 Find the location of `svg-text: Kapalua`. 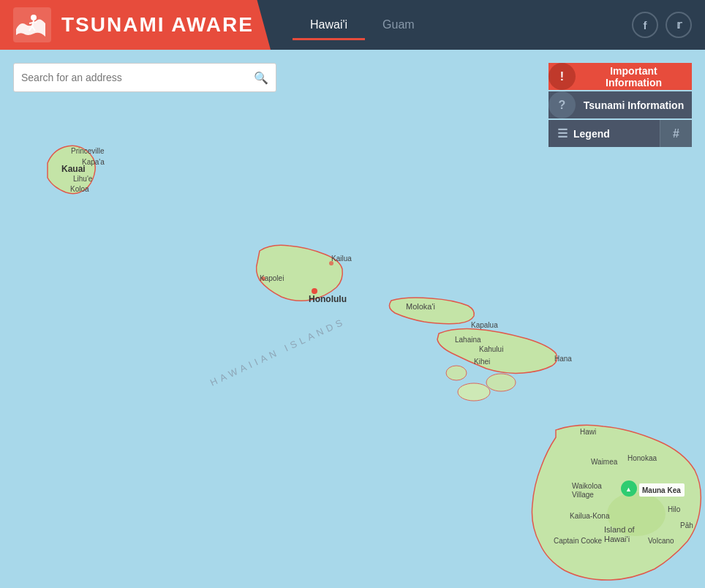

svg-text: Kapalua is located at coordinates (484, 325).